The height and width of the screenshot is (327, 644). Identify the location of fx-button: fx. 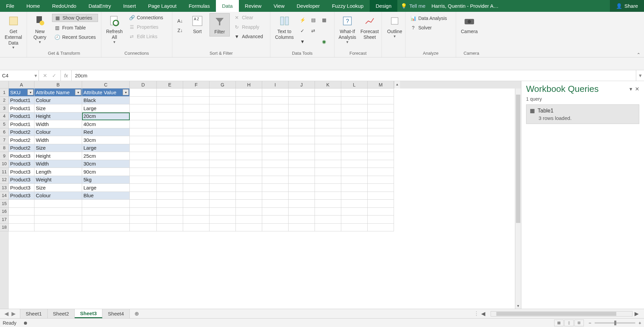
(66, 76).